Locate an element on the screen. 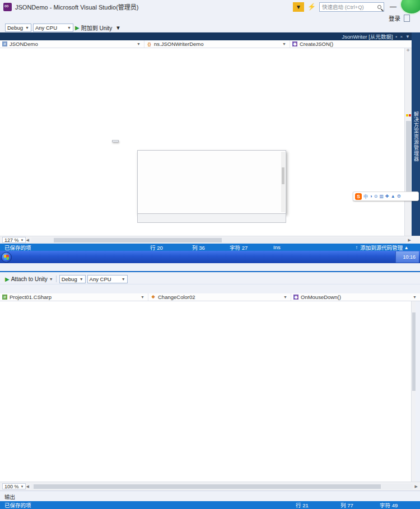 The image size is (420, 509). breadcrumb-class: ❖ ChangeColor02▼ is located at coordinates (220, 297).